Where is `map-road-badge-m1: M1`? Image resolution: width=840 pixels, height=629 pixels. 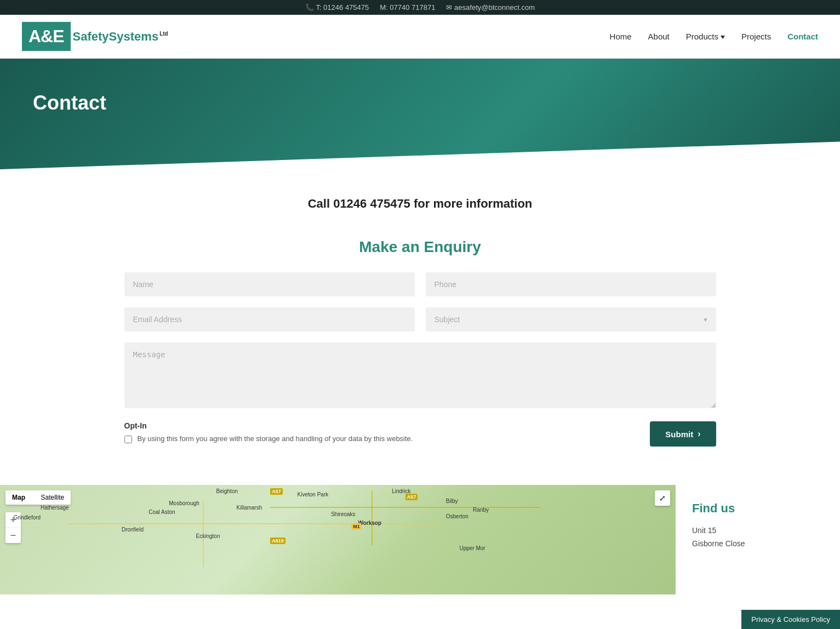
map-road-badge-m1: M1 is located at coordinates (356, 527).